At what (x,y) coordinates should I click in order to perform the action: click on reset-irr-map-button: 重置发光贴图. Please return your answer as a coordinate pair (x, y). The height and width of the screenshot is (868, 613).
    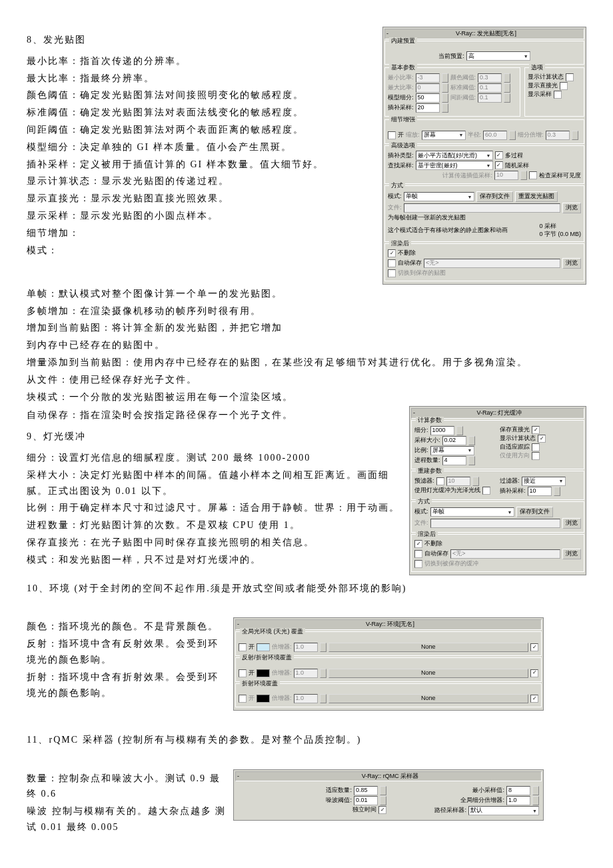
    Looking at the image, I should click on (536, 197).